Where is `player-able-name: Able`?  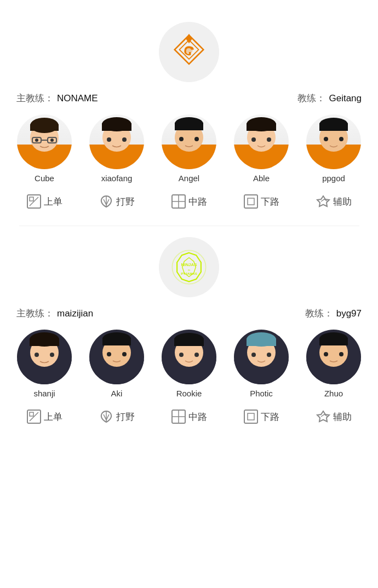
player-able-name: Able is located at coordinates (261, 178).